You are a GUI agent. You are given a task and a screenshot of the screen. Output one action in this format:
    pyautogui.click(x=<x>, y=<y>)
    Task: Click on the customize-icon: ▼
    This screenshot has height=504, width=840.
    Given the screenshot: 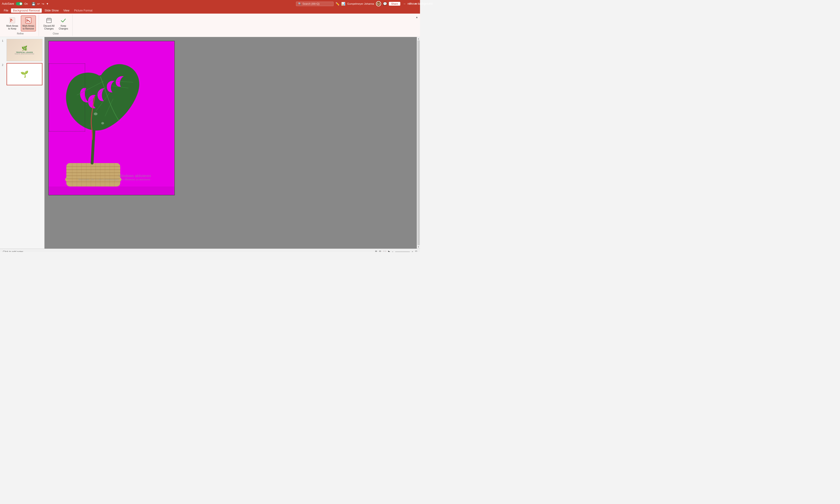 What is the action you would take?
    pyautogui.click(x=48, y=4)
    